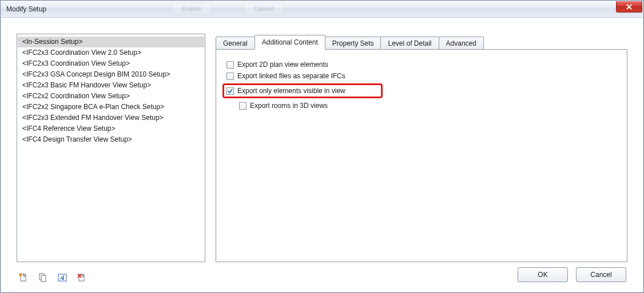  Describe the element at coordinates (26, 9) in the screenshot. I see `window-title: Modify Setup` at that location.